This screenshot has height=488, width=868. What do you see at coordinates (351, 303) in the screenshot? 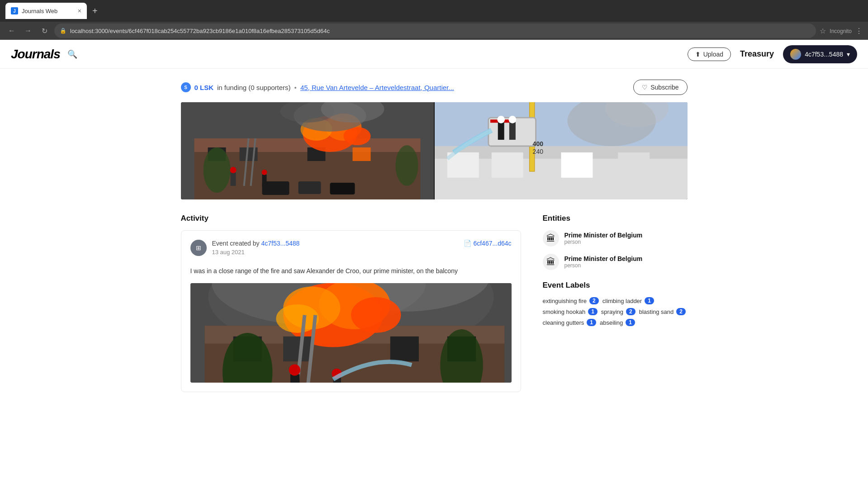
I see `activity-section: Activity ⊞ Event created by 4c7f53...548…` at bounding box center [351, 303].